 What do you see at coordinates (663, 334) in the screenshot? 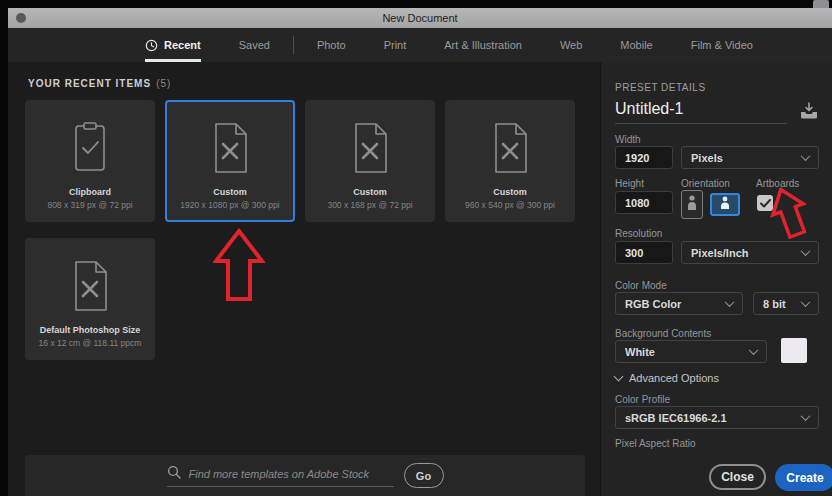
I see `background-contents-label: Background Contents` at bounding box center [663, 334].